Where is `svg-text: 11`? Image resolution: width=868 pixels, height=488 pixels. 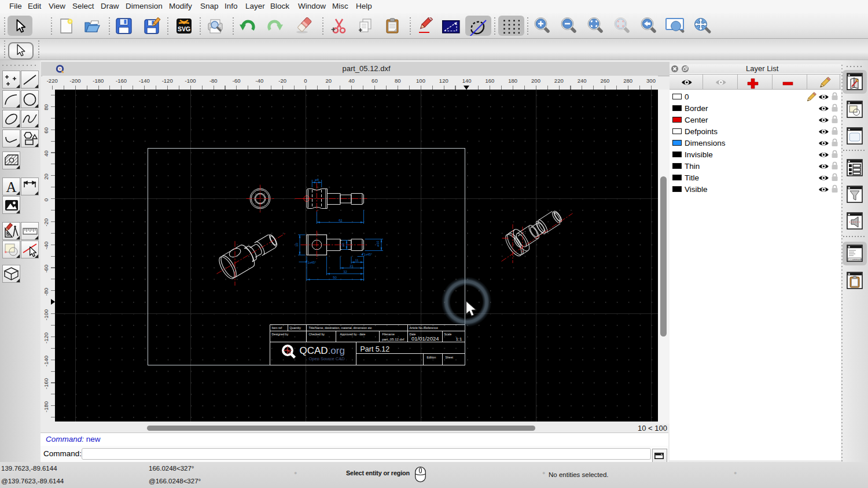 svg-text: 11 is located at coordinates (356, 260).